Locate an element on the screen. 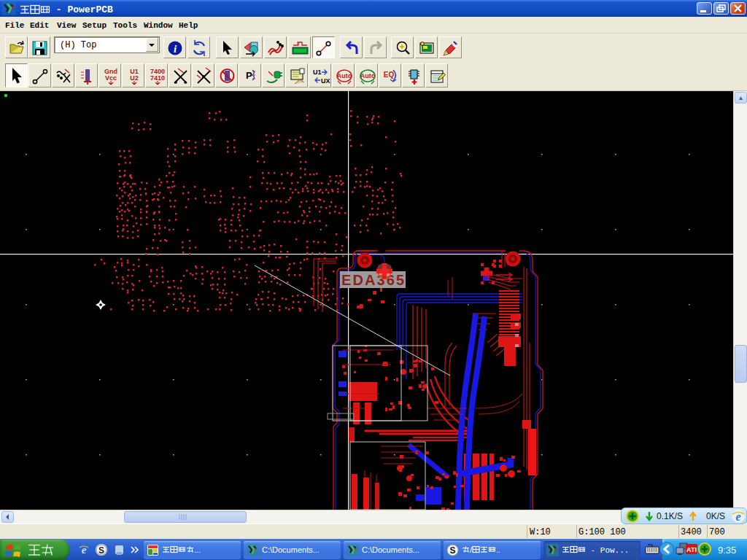 This screenshot has height=560, width=747. svg-text: Vcc is located at coordinates (111, 78).